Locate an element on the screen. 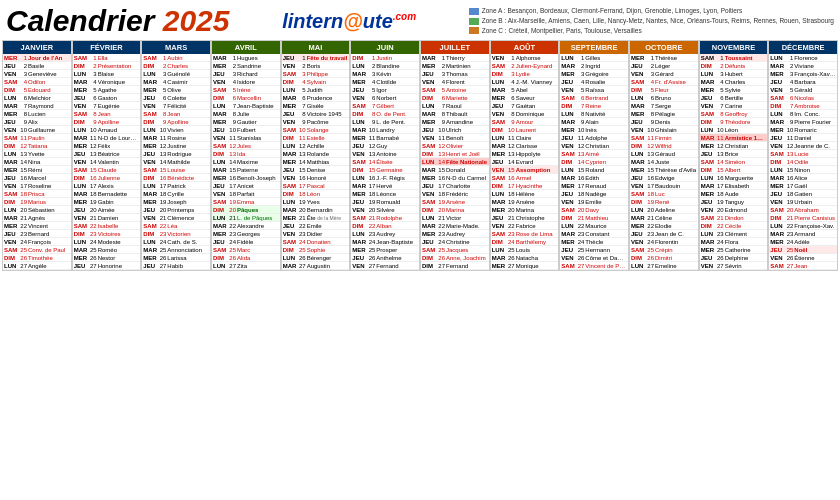 Image resolution: width=840 pixels, height=500 pixels. day-row: MER26Larissa is located at coordinates (176, 258).